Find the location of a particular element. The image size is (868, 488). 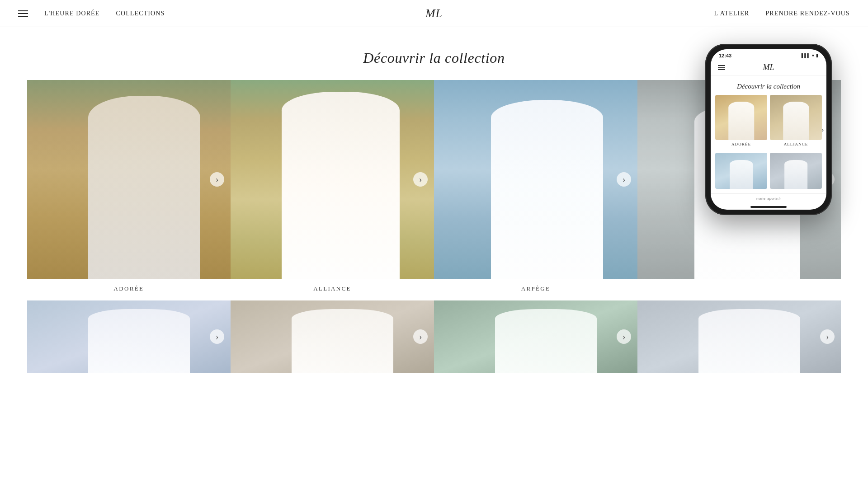

alliance-image-container: › is located at coordinates (332, 179).